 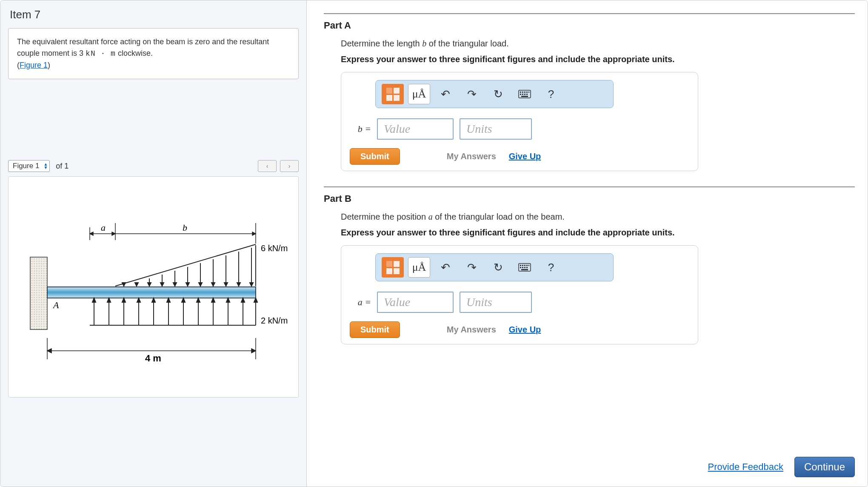 I want to click on uniform-load-label: 2 kN/m, so click(x=274, y=321).